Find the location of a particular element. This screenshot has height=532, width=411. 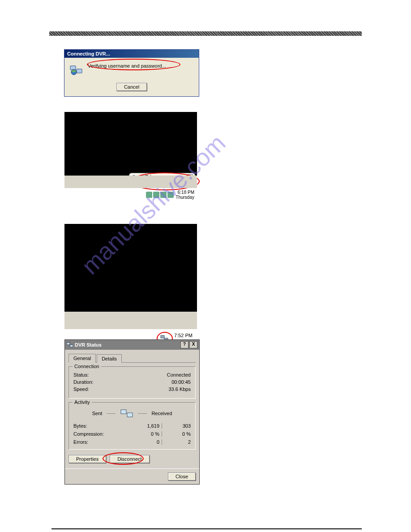

network-monitors-icon is located at coordinates (70, 345).